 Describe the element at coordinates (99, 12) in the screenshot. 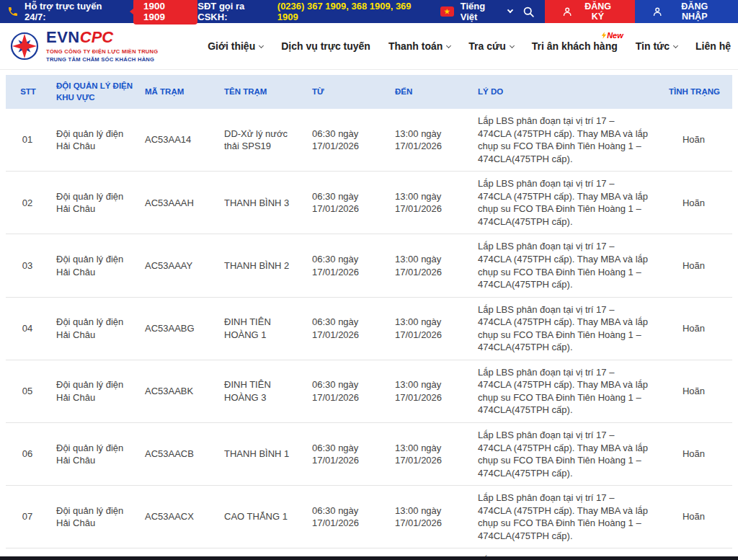

I see `topbar-support: Hỗ trợ trực tuyến 24/7: 1900 1909` at that location.